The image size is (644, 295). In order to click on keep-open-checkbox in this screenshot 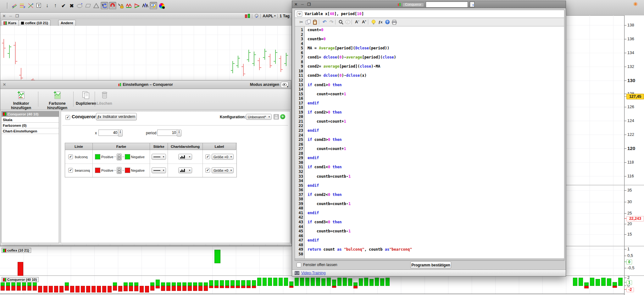, I will do `click(299, 265)`.